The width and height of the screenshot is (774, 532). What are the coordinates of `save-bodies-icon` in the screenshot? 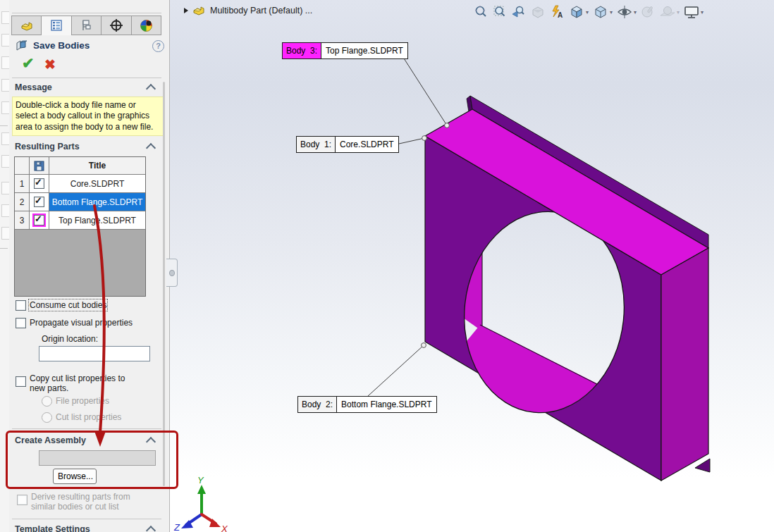 It's located at (21, 45).